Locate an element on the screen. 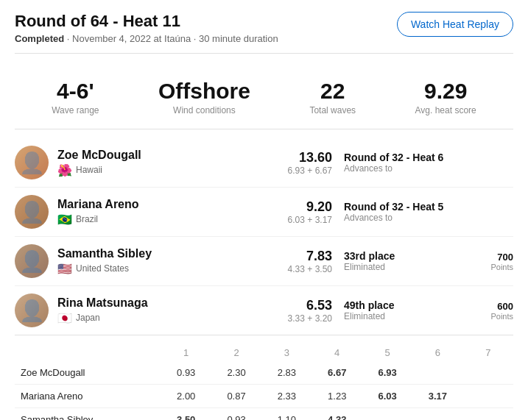  wave-scores-1: 6.03 + 3.17 is located at coordinates (303, 220).